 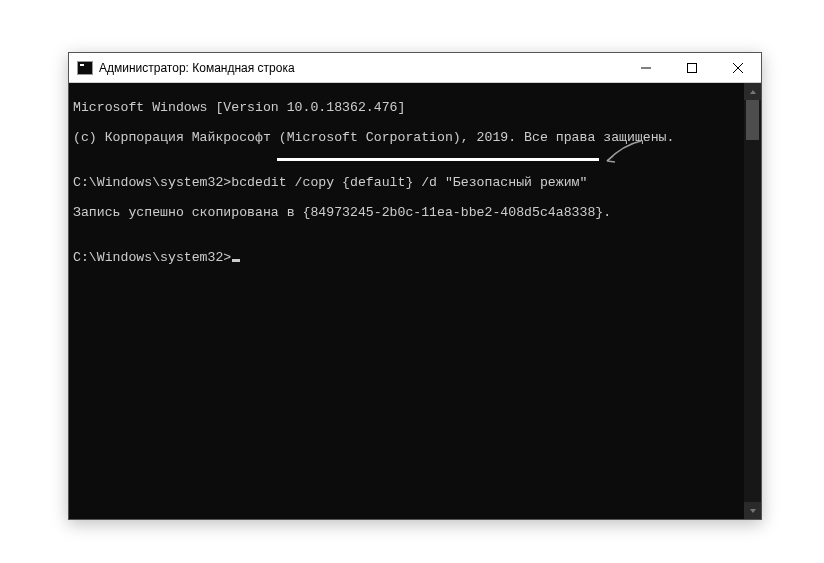 I want to click on minimize-button, so click(x=646, y=68).